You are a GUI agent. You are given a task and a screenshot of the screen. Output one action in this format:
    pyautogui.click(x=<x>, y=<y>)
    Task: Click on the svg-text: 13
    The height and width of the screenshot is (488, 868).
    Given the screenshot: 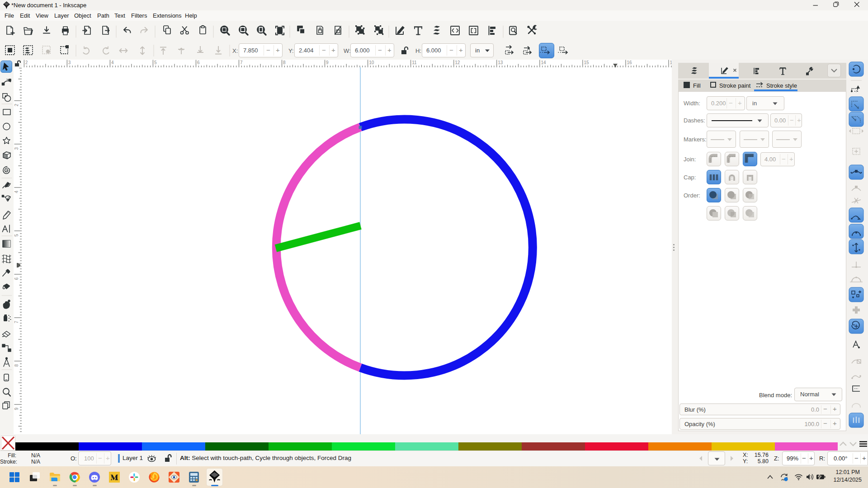 What is the action you would take?
    pyautogui.click(x=500, y=62)
    